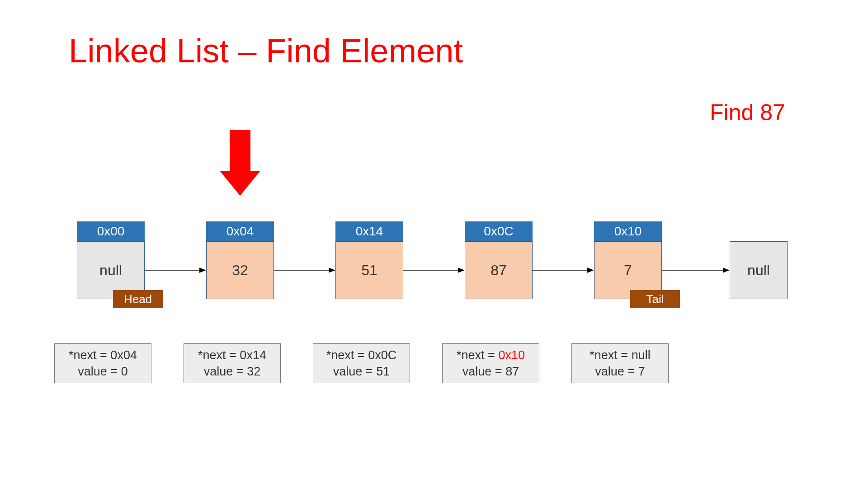 This screenshot has width=868, height=488. I want to click on node-info-value: value = 51, so click(362, 371).